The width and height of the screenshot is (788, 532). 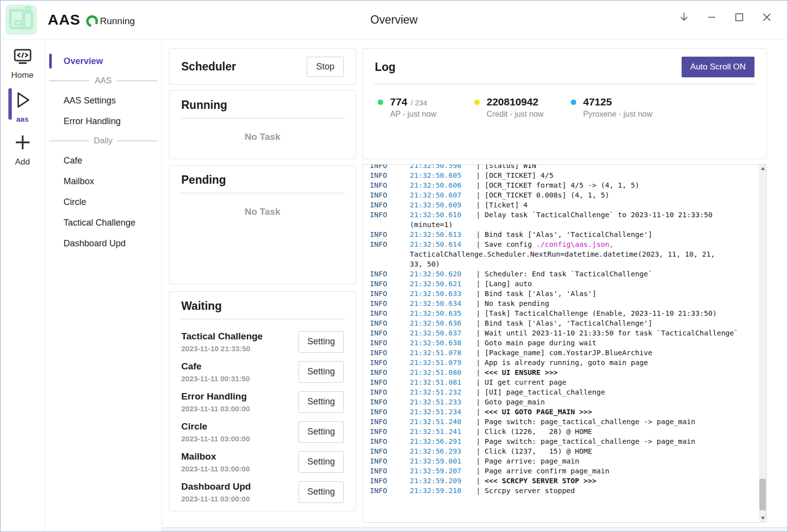 I want to click on log-line: INFO21:32:51.241|Click (604, 14) @ HOME, so click(x=564, y=432).